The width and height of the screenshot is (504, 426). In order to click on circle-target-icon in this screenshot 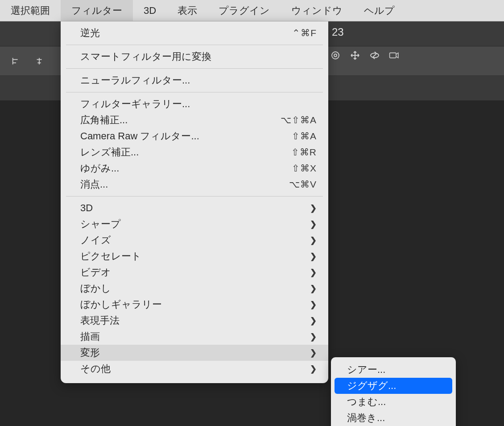, I will do `click(335, 55)`.